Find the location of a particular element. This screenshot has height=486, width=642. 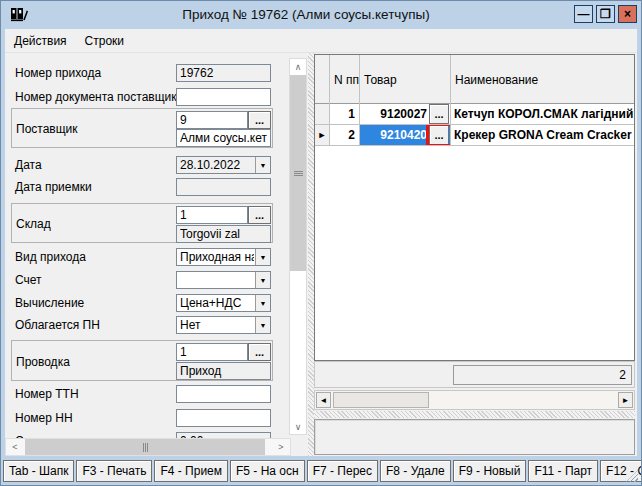

f7-recalc-button: F7 - Перес is located at coordinates (342, 471).